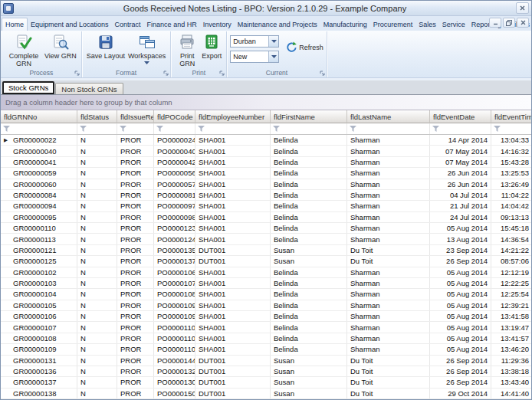  I want to click on table-row: GR00000084NPRORPO0000081SHA001BelindaSha…, so click(266, 195).